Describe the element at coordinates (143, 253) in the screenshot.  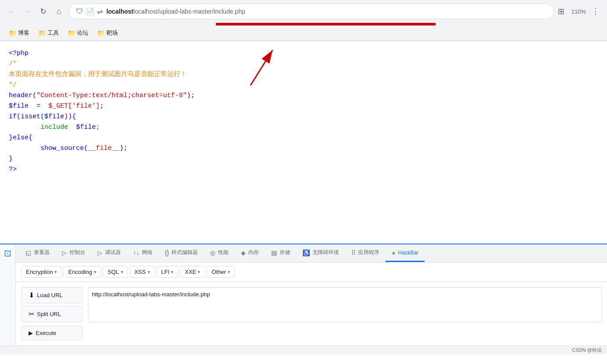
I see `tab-network: ↑↓ 网络` at that location.